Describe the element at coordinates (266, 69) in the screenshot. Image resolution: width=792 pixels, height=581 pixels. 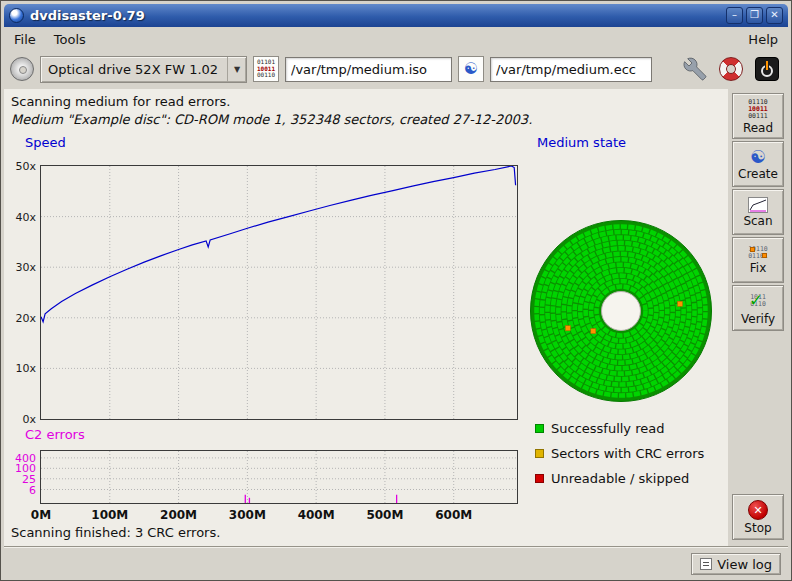
I see `iso-file-icon: 011011001100110` at that location.